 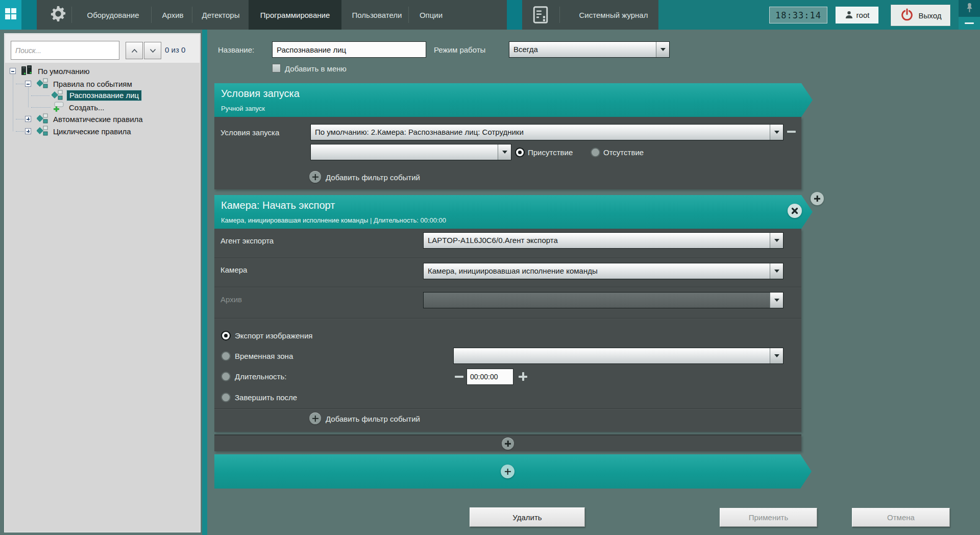 What do you see at coordinates (411, 152) in the screenshot?
I see `second-condition-select` at bounding box center [411, 152].